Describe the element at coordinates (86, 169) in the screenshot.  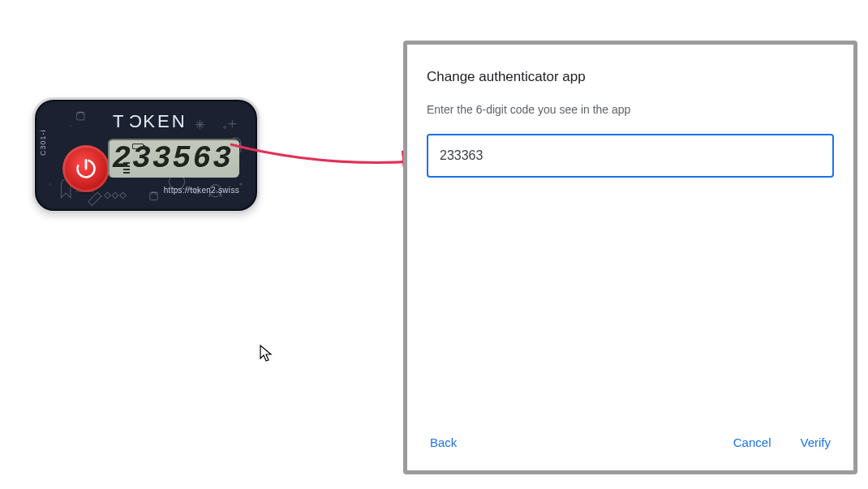
I see `power-icon` at that location.